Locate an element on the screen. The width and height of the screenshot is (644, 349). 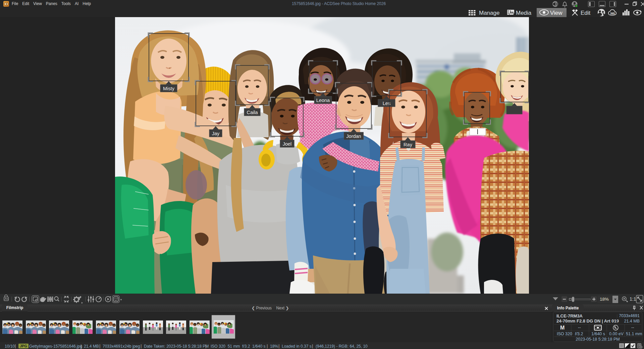
svg-text: Joel is located at coordinates (287, 144).